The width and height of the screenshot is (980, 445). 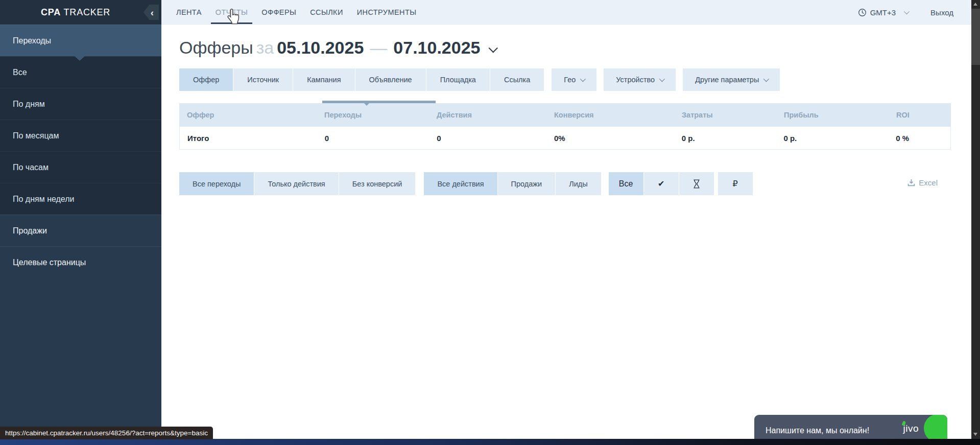 I want to click on tab-ssylka: Ссылка, so click(x=517, y=80).